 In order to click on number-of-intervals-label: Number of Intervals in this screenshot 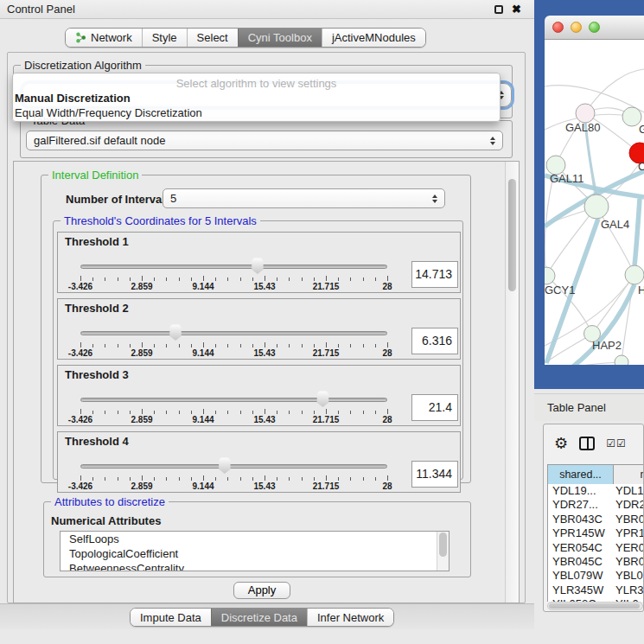, I will do `click(118, 199)`.